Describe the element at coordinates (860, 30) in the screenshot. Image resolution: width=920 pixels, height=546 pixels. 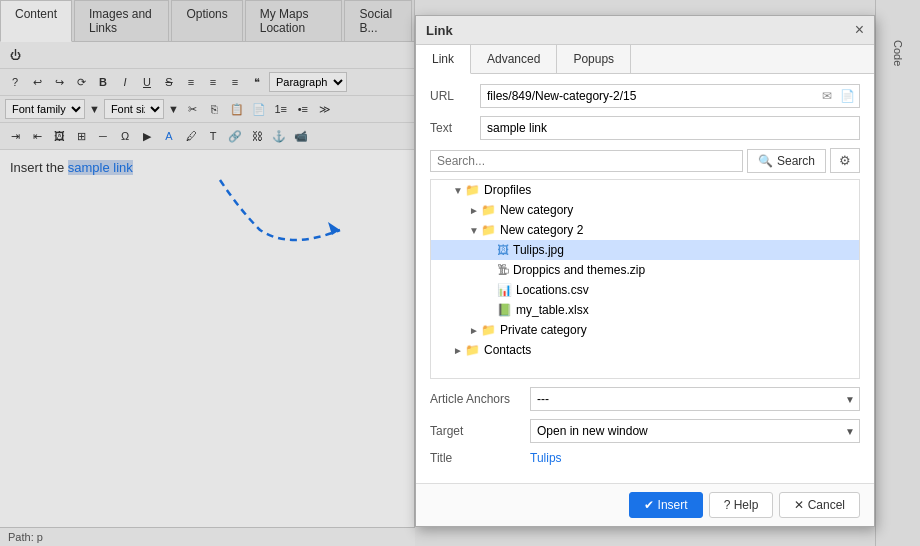
I see `modal-close-button: ×` at that location.